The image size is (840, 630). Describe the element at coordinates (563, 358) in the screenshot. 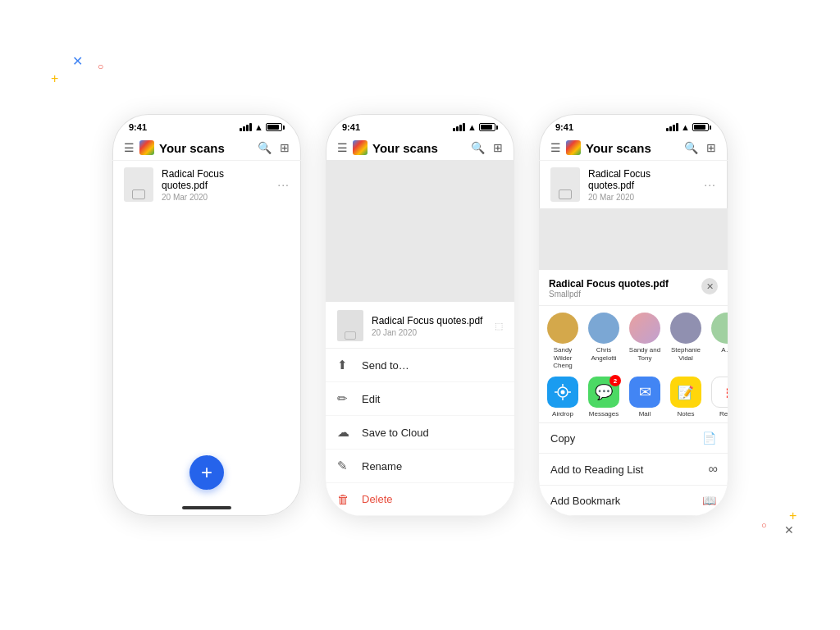

I see `contact-name-sandy-wilder: Sandy Wilder Cheng` at that location.